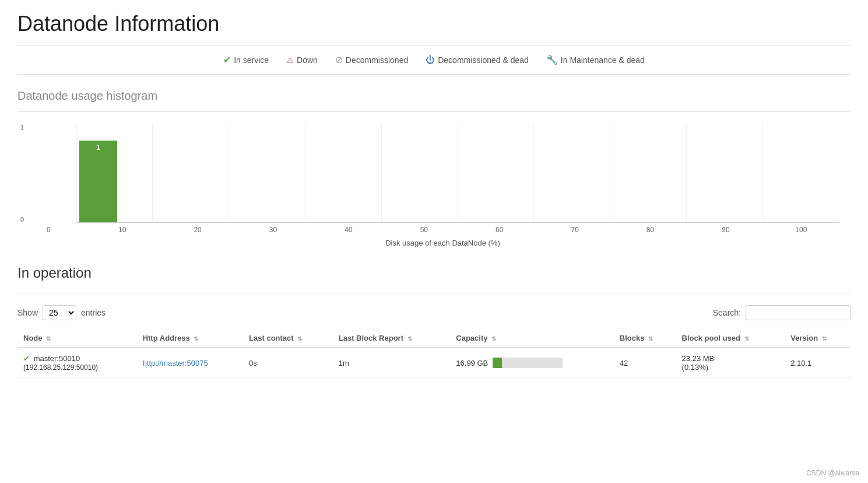 The height and width of the screenshot is (483, 868). Describe the element at coordinates (273, 230) in the screenshot. I see `x-tick-30: 30` at that location.